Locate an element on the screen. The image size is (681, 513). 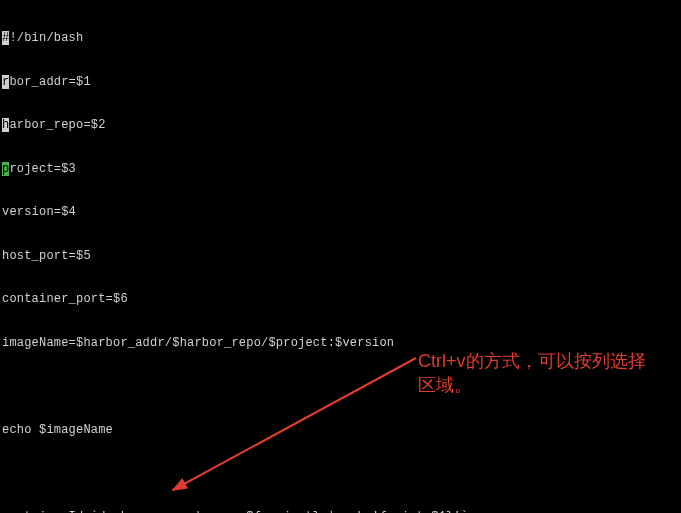
code-text: !/bin/bash is located at coordinates (46, 38).